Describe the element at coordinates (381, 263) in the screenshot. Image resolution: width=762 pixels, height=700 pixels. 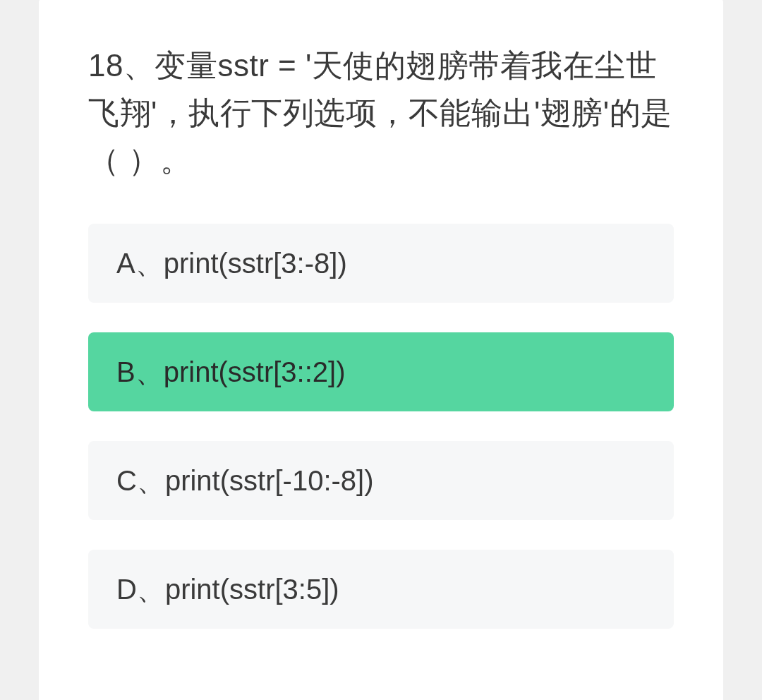
I see `option-a: A、print(sstr[3:-8])` at that location.